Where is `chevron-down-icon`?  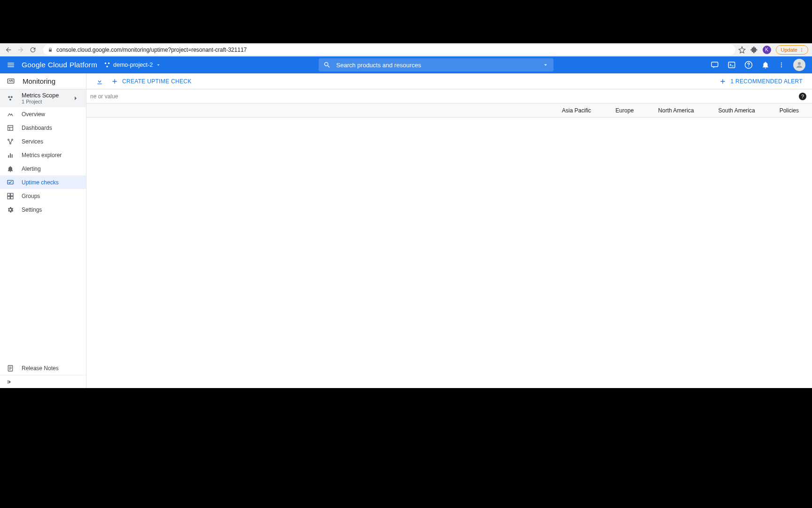 chevron-down-icon is located at coordinates (546, 65).